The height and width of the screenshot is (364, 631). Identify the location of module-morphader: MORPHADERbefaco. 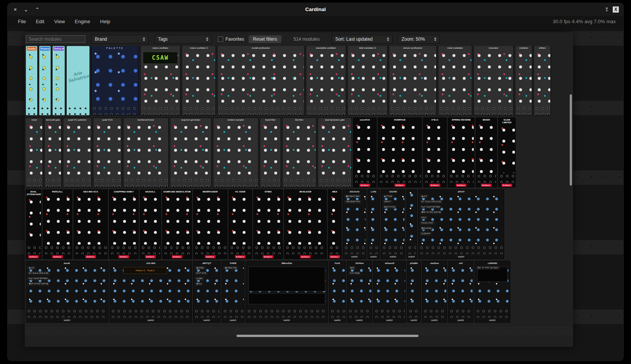
(210, 224).